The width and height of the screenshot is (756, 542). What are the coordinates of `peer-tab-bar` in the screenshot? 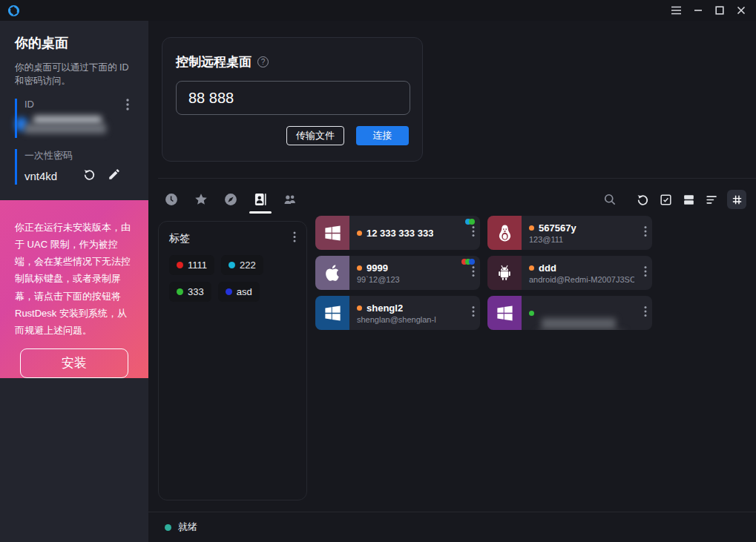 It's located at (456, 199).